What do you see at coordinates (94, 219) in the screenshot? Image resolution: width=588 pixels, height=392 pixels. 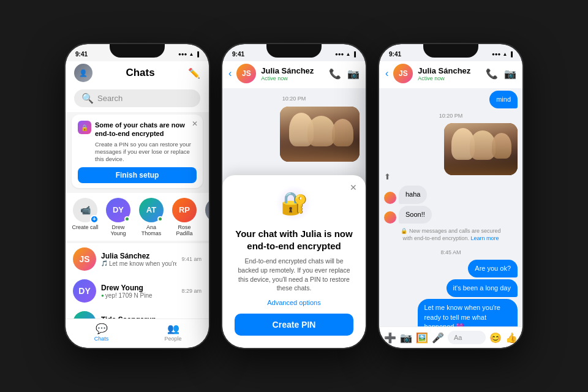 I see `plus-icon: +` at bounding box center [94, 219].